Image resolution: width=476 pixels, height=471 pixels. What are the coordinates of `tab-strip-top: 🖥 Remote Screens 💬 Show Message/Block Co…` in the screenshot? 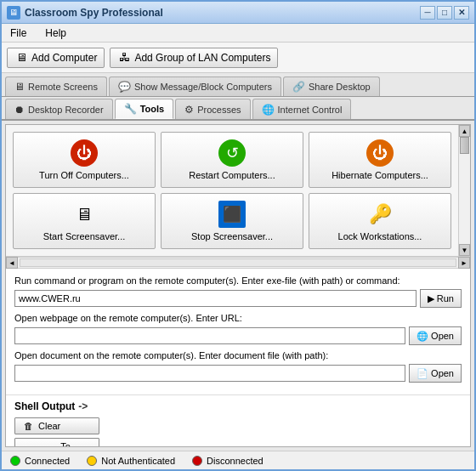 It's located at (238, 85).